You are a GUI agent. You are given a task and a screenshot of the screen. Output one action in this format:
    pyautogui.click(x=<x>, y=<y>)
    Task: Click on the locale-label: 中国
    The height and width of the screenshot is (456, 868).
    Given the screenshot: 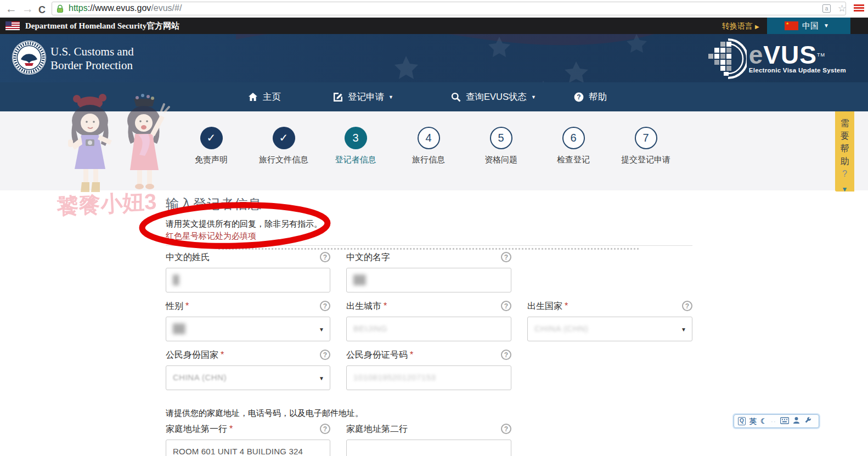 What is the action you would take?
    pyautogui.click(x=810, y=26)
    